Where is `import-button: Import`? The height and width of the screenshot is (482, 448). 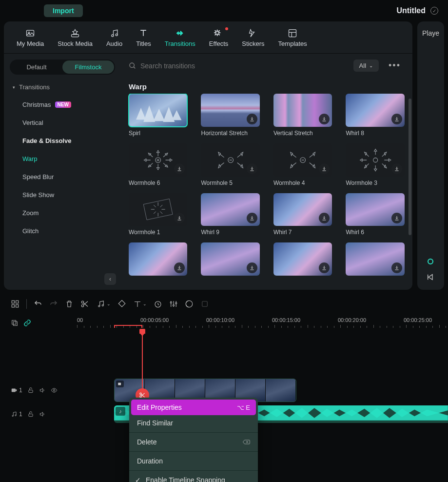 import-button: Import is located at coordinates (63, 11).